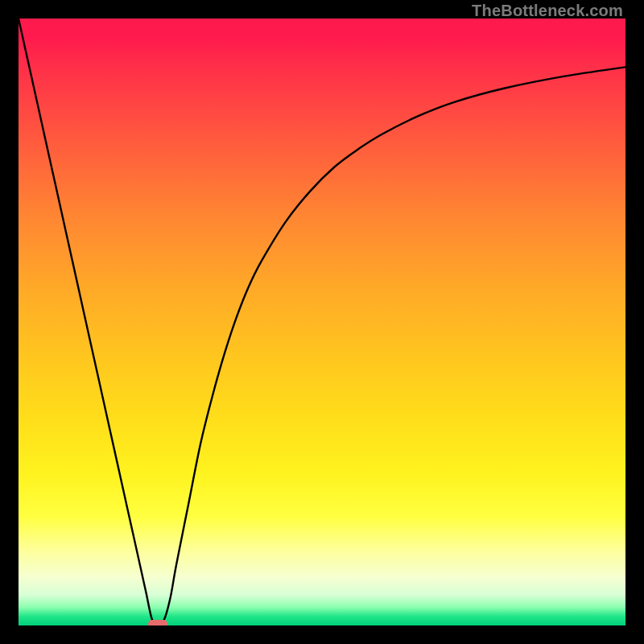 Image resolution: width=644 pixels, height=644 pixels. I want to click on watermark-text: TheBottleneck.com, so click(547, 11).